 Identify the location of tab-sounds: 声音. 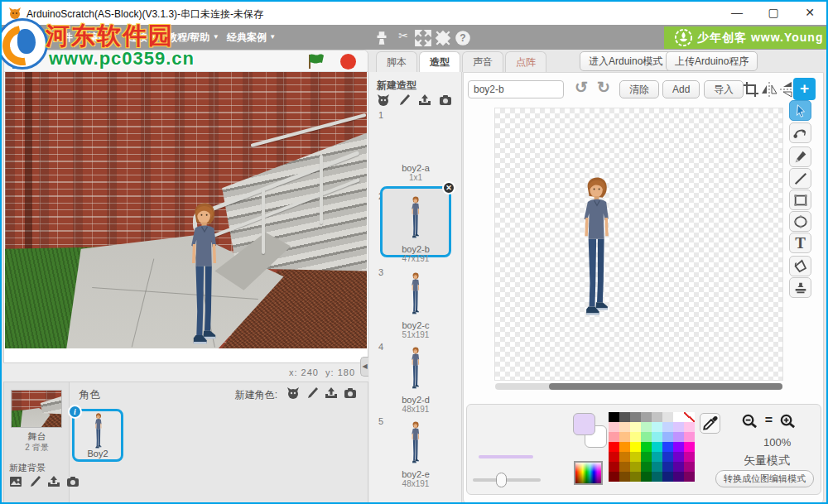
(483, 61).